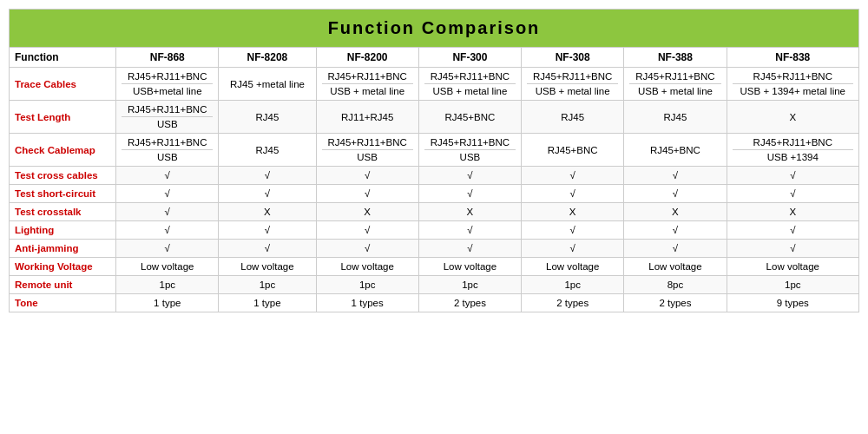  I want to click on col-header-4: NF-308, so click(573, 57).